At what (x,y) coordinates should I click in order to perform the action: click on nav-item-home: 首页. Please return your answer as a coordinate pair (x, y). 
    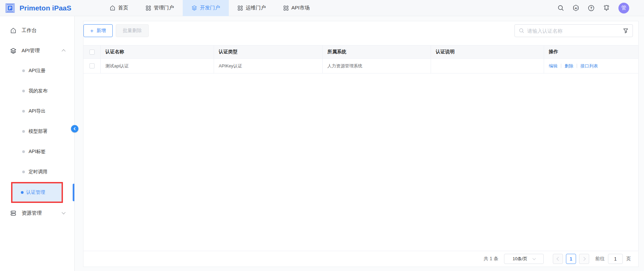
    Looking at the image, I should click on (119, 8).